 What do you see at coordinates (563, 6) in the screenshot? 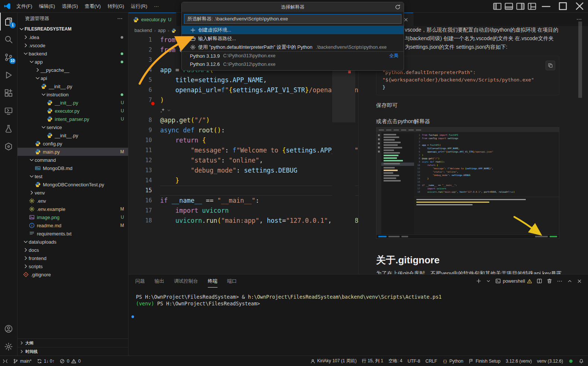
I see `maximize-button` at bounding box center [563, 6].